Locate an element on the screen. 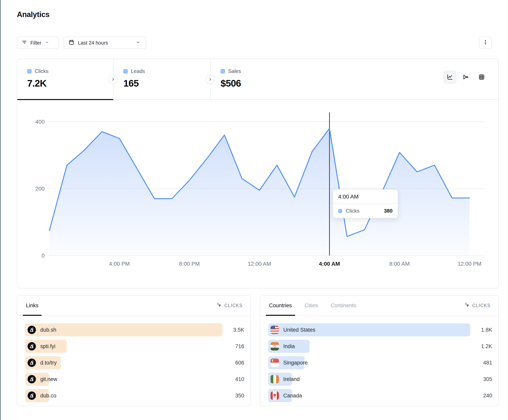 This screenshot has height=420, width=508. tab-continents: Continents is located at coordinates (344, 305).